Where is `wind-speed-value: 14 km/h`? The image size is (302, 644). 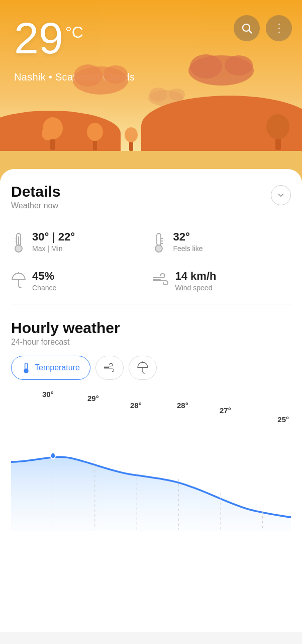 wind-speed-value: 14 km/h is located at coordinates (196, 276).